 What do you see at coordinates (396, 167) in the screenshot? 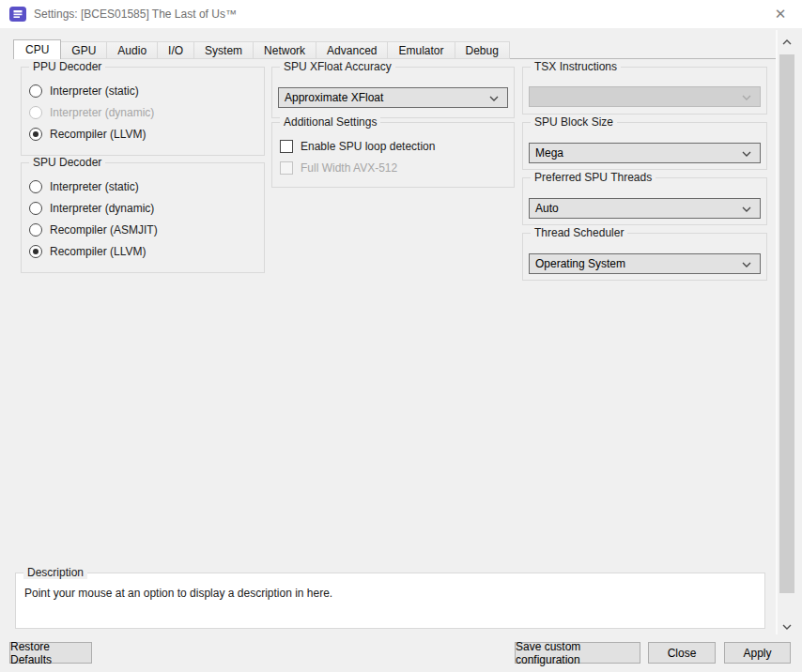
I see `checkbox-full-width-avx512: Full Width AVX-512` at bounding box center [396, 167].